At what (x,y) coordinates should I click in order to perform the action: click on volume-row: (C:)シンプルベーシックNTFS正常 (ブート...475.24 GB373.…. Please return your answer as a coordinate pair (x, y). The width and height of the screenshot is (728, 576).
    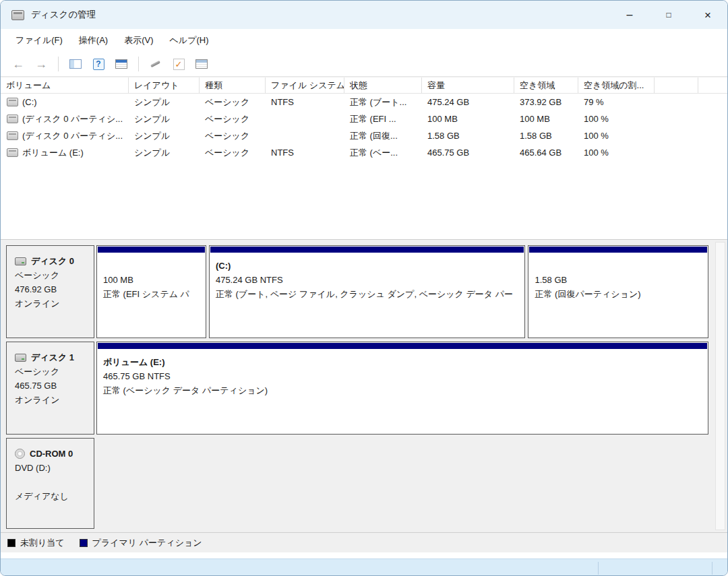
    Looking at the image, I should click on (364, 102).